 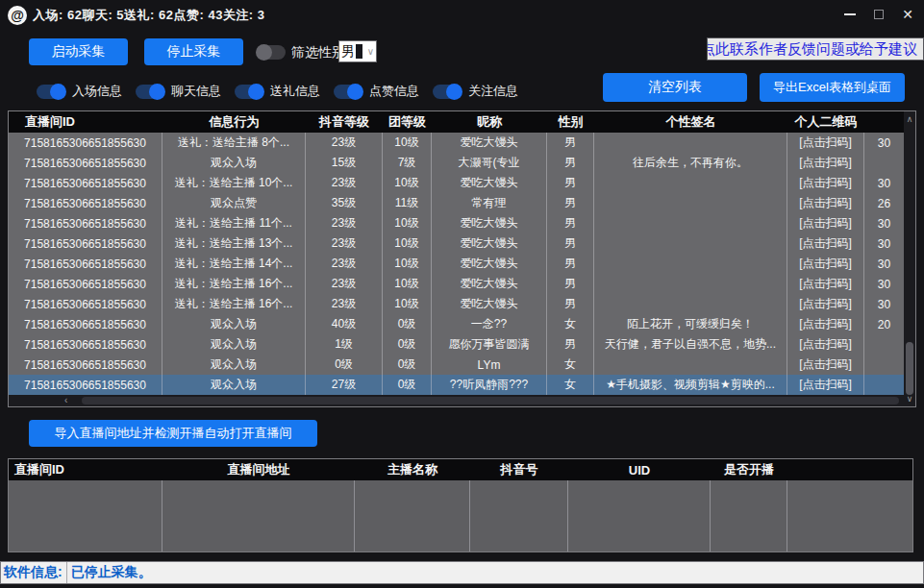 I want to click on table-row: 7158165306651855630观众入场0级0级LYm女[点击扫码], so click(x=462, y=365).